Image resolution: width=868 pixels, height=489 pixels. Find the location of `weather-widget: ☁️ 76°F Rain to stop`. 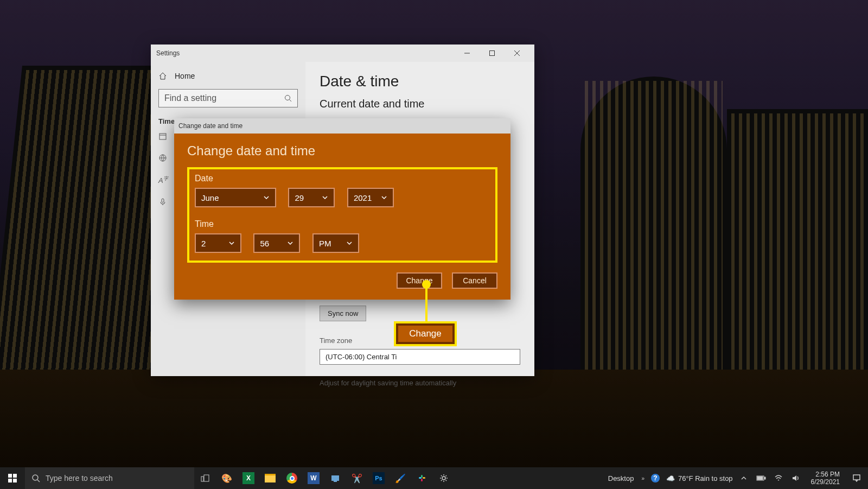

weather-widget: ☁️ 76°F Rain to stop is located at coordinates (700, 479).